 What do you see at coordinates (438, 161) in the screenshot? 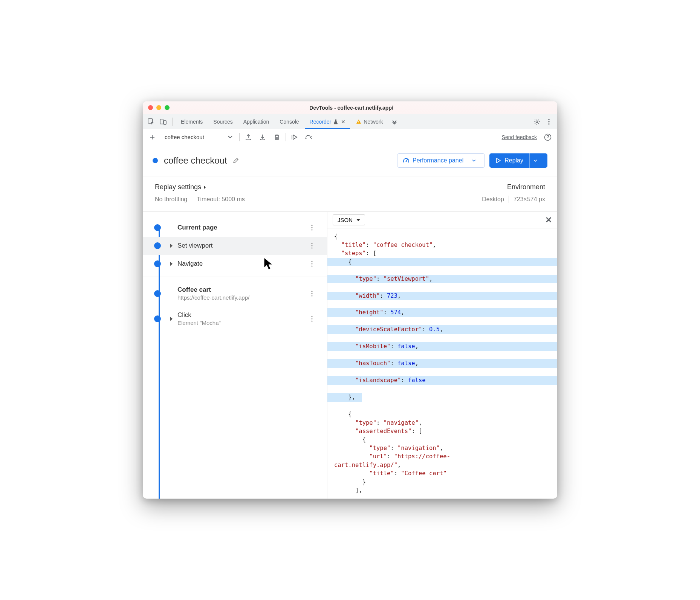
I see `button-label: Performance panel` at bounding box center [438, 161].